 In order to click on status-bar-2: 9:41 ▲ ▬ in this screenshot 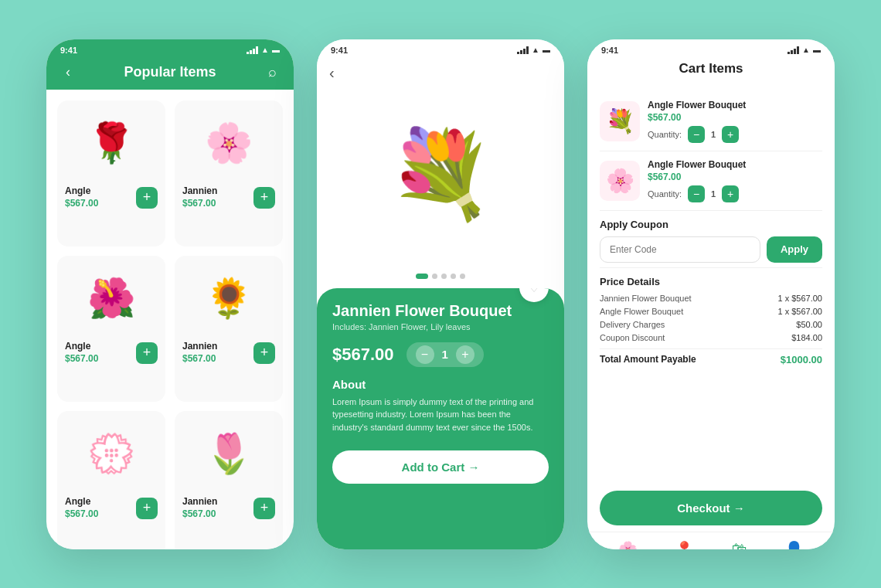, I will do `click(440, 49)`.